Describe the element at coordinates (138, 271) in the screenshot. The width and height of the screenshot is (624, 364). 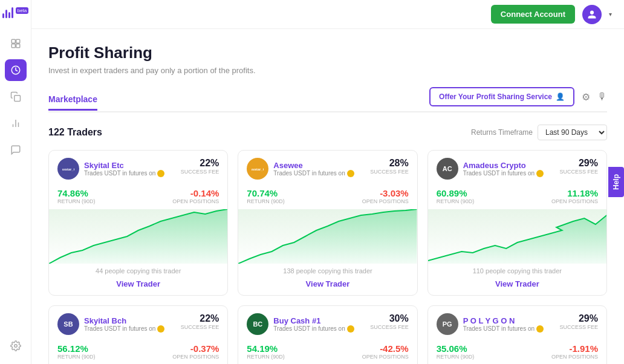
I see `copiers-text: 44 people copying this trader` at that location.